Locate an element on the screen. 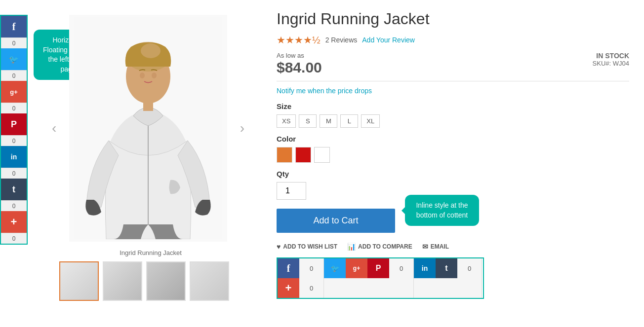 The image size is (644, 327). share-litu-count-col: 0 is located at coordinates (470, 278).